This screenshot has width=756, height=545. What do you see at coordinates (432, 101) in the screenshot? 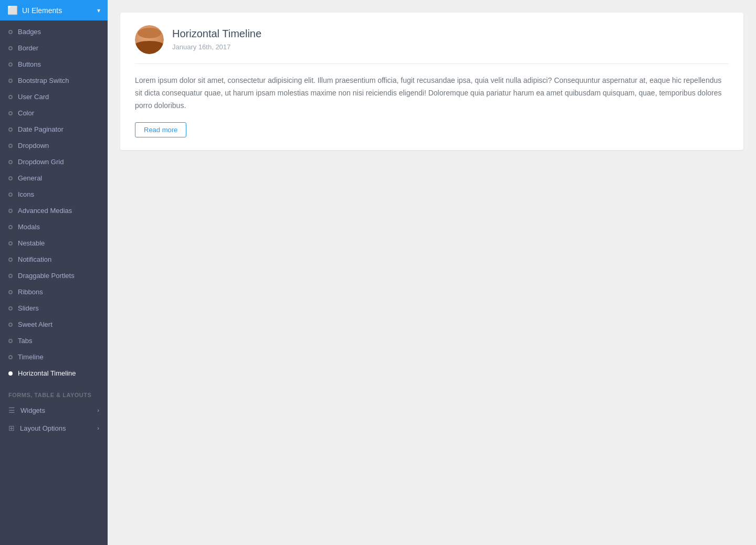
I see `card-body: Lorem ipsum dolor sit amet, consectetur …` at bounding box center [432, 101].